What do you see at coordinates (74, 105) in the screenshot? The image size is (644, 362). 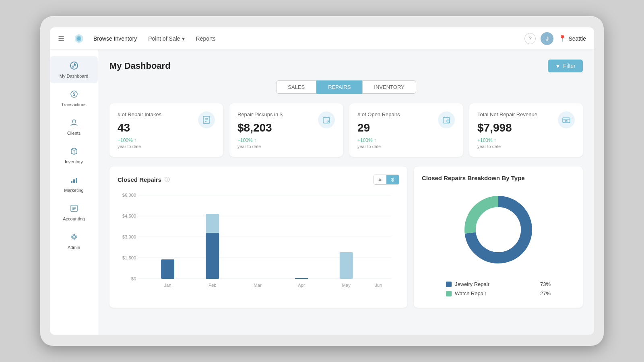 I see `sidebar-item-transactions-label: Transactions` at bounding box center [74, 105].